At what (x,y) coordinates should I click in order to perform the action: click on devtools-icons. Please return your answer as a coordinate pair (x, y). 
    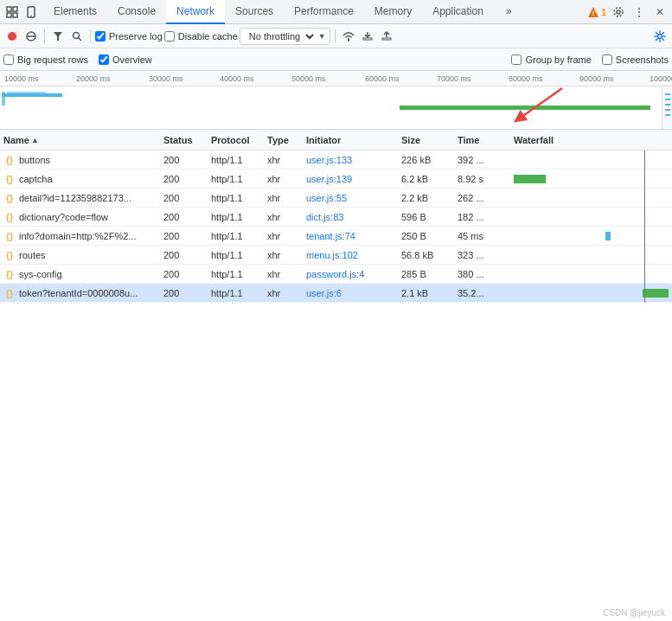
    Looking at the image, I should click on (22, 12).